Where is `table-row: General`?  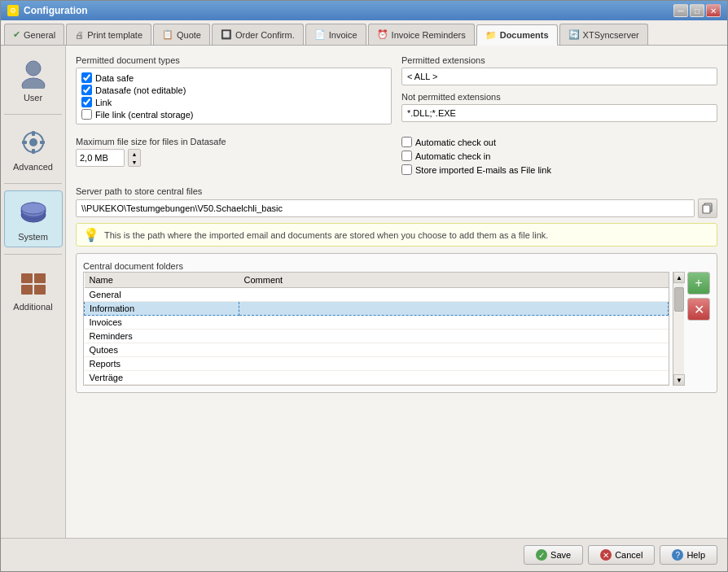 table-row: General is located at coordinates (376, 295).